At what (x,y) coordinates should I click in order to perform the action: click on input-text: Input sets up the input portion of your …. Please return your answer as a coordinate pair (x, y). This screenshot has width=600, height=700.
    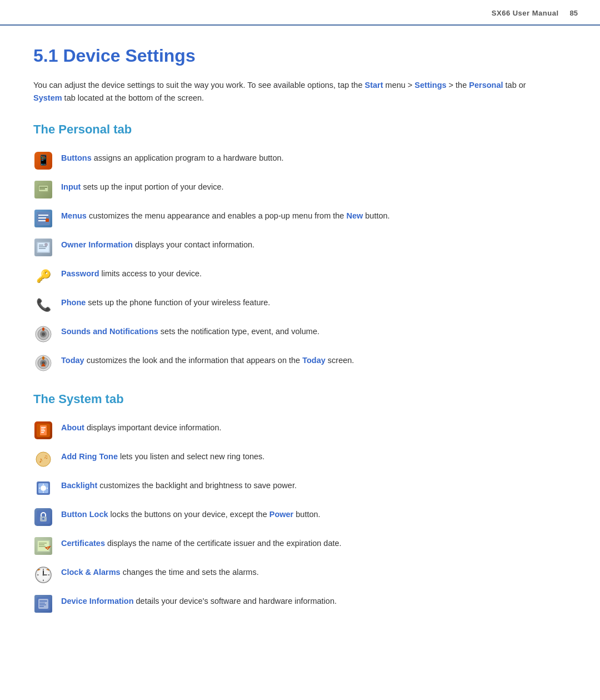
    Looking at the image, I should click on (142, 186).